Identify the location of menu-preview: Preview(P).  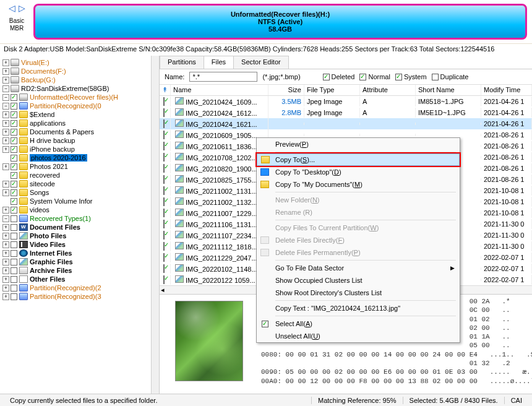
(358, 144).